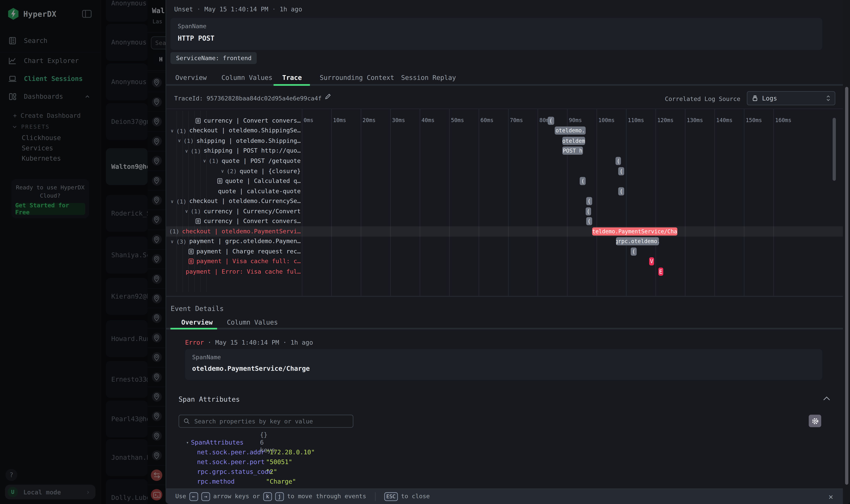 This screenshot has width=850, height=504. I want to click on span-tree-row: ∨(1)currency | Currency/Convert, so click(236, 211).